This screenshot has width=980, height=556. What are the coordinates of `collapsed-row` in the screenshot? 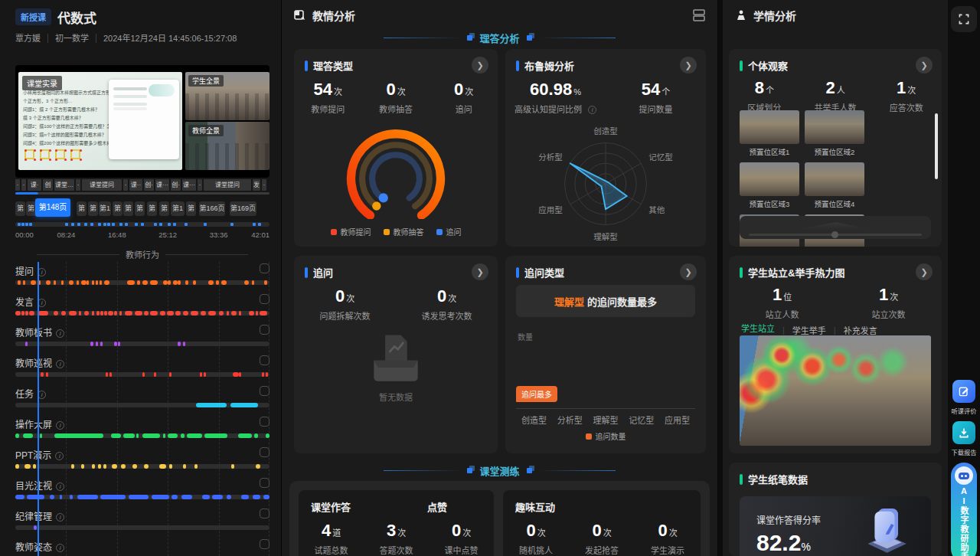 It's located at (835, 227).